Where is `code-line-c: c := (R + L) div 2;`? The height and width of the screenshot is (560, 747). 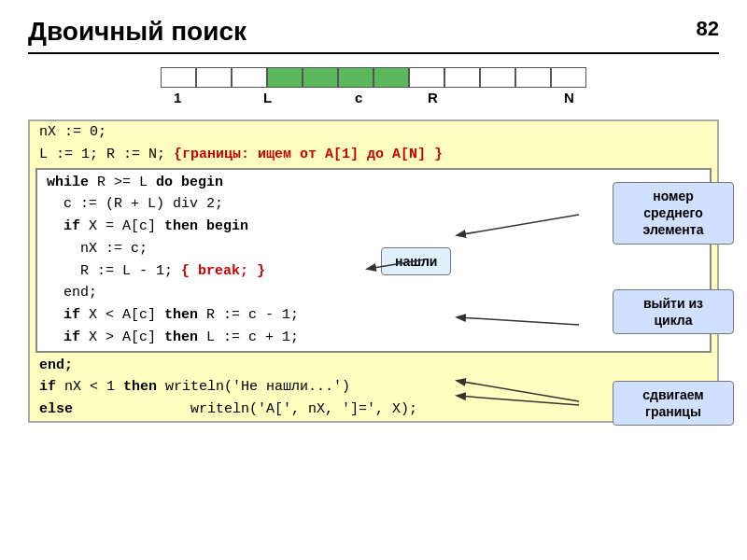
code-line-c: c := (R + L) div 2; is located at coordinates (374, 204).